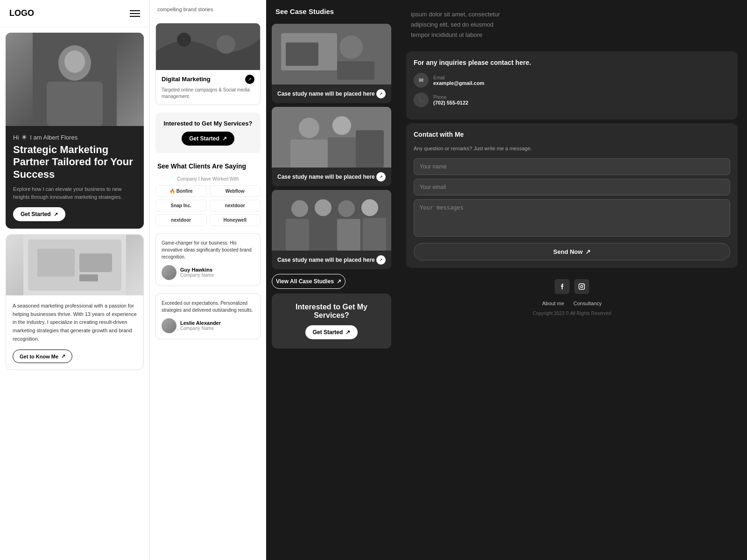 This screenshot has height=560, width=747. I want to click on footer-links: About me Consultancy, so click(572, 303).